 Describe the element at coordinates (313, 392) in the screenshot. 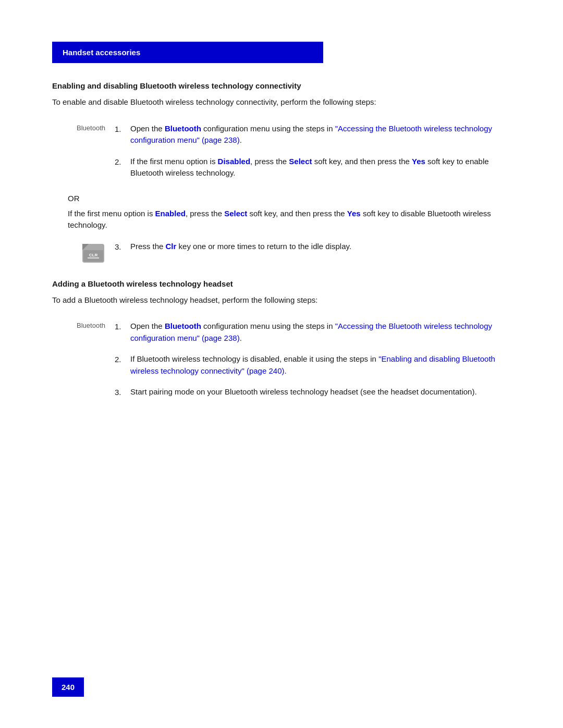

I see `section2-step3: 3. Start pairing mode on your Bluetooth …` at that location.